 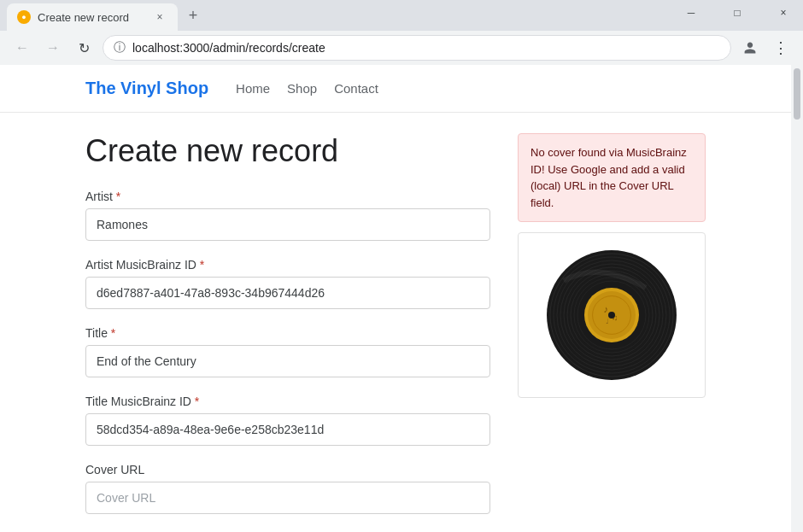 What do you see at coordinates (84, 48) in the screenshot?
I see `refresh-button: ↻` at bounding box center [84, 48].